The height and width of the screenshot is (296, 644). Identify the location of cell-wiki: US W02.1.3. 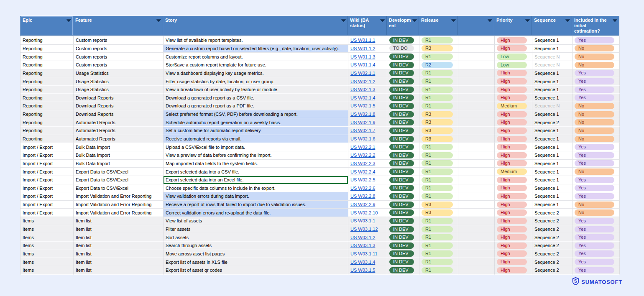
(368, 90).